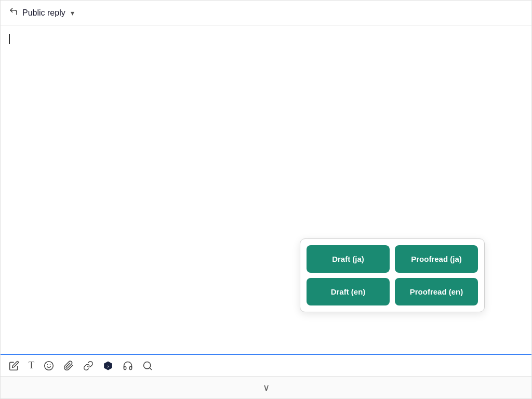  Describe the element at coordinates (392, 275) in the screenshot. I see `ai-action-popup: Draft (ja) Proofread (ja) Draft (en) Pro…` at that location.